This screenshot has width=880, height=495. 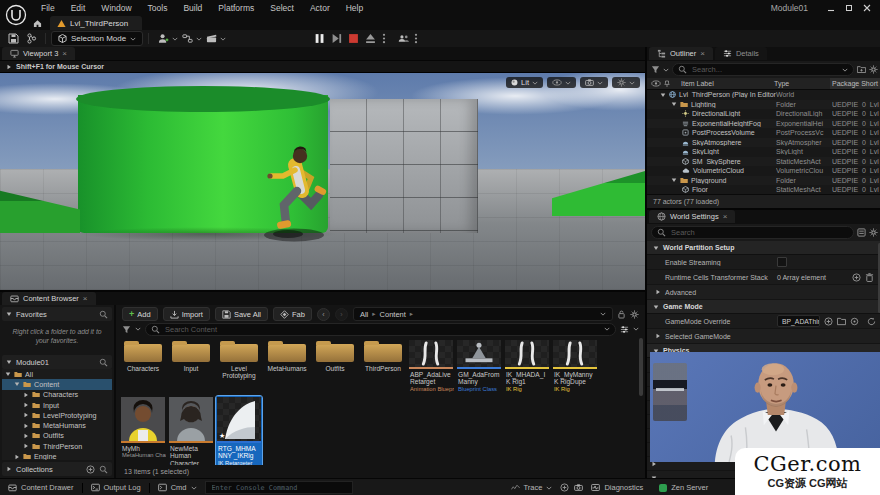 I want to click on settings-row-selected-gamemode: Selected GameMode, so click(x=764, y=336).